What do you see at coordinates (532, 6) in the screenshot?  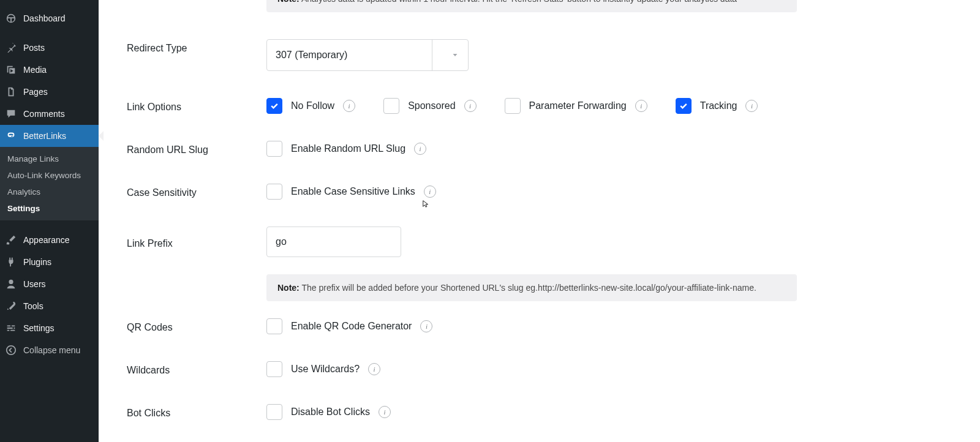 I see `note-analytics: Note: Analytics data is updated within 1…` at bounding box center [532, 6].